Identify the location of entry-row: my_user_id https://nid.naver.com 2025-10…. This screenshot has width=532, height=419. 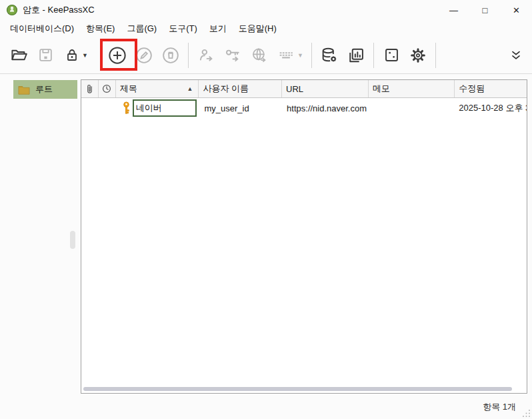
(304, 108).